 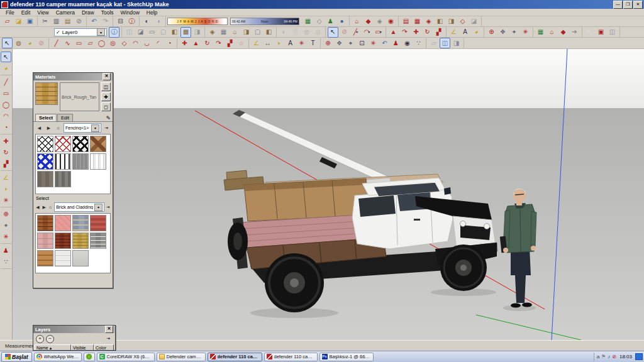 What do you see at coordinates (465, 33) in the screenshot?
I see `text-icon: A` at bounding box center [465, 33].